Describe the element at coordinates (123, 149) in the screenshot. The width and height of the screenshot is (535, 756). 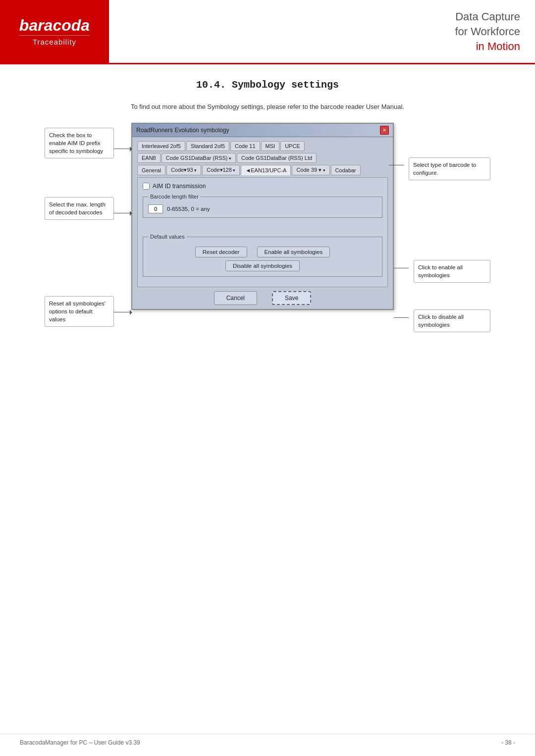
I see `ann-aim-arrow` at that location.